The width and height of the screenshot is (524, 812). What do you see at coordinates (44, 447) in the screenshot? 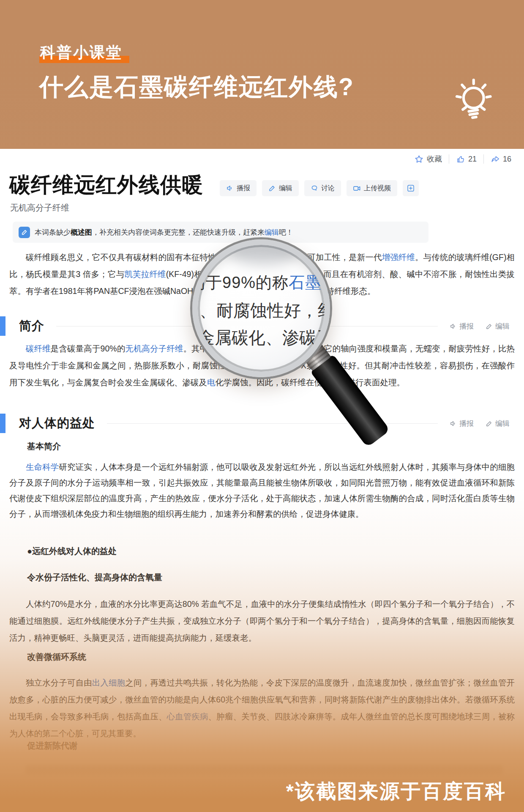
I see `subheading-basic: 基本简介` at bounding box center [44, 447].